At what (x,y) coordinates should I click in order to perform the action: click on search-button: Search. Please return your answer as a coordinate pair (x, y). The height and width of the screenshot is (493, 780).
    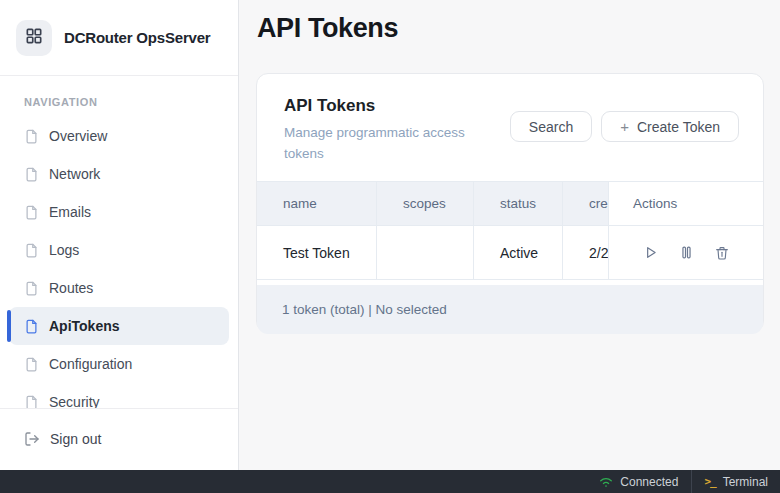
    Looking at the image, I should click on (551, 126).